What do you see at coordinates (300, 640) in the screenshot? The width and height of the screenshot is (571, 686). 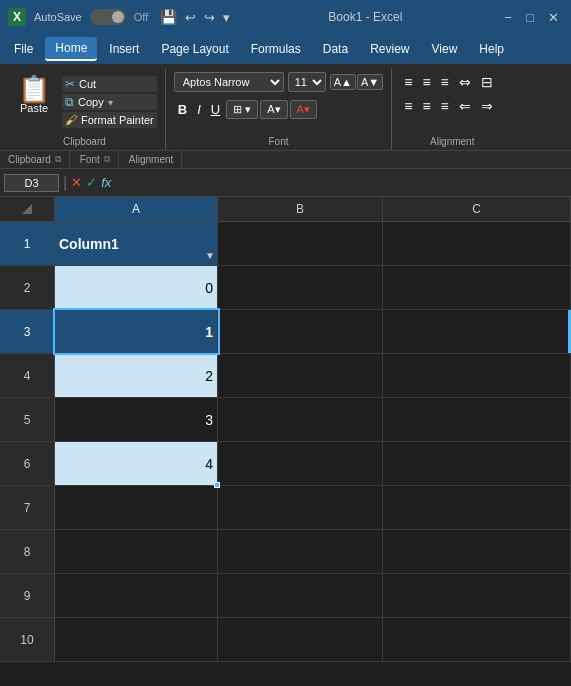 I see `cell-b10` at bounding box center [300, 640].